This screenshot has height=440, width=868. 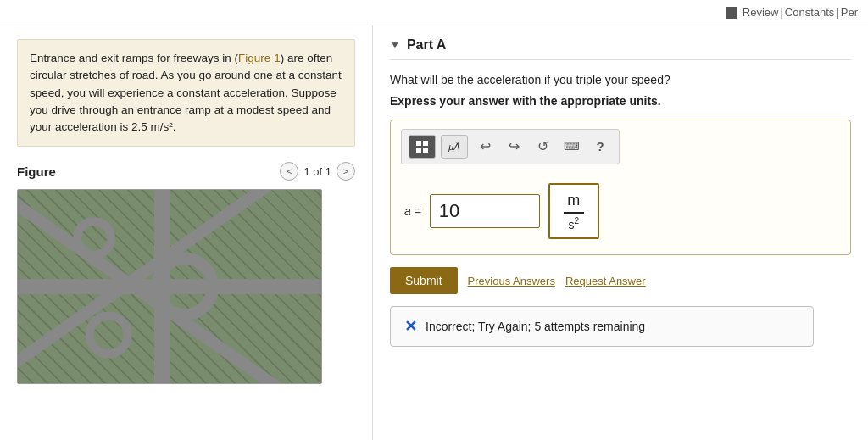 What do you see at coordinates (424, 281) in the screenshot?
I see `submit-button: Submit` at bounding box center [424, 281].